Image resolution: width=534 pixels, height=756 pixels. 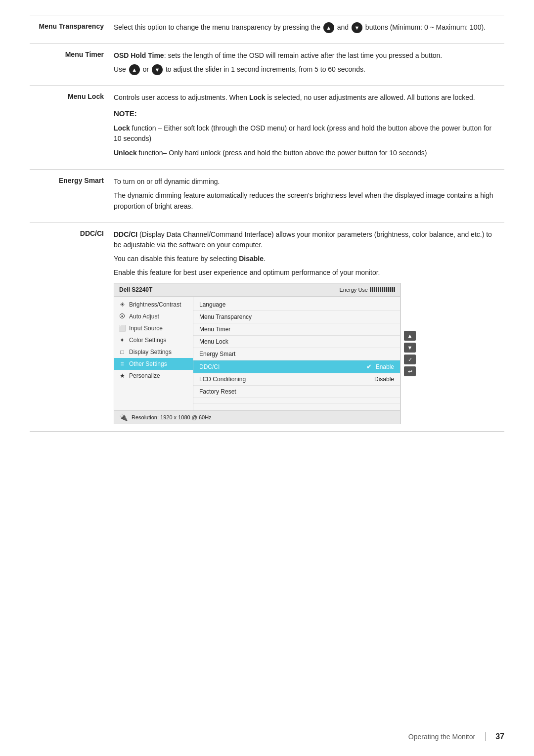 I want to click on osd-menu-color-settings: ✦ Color Settings, so click(x=153, y=340).